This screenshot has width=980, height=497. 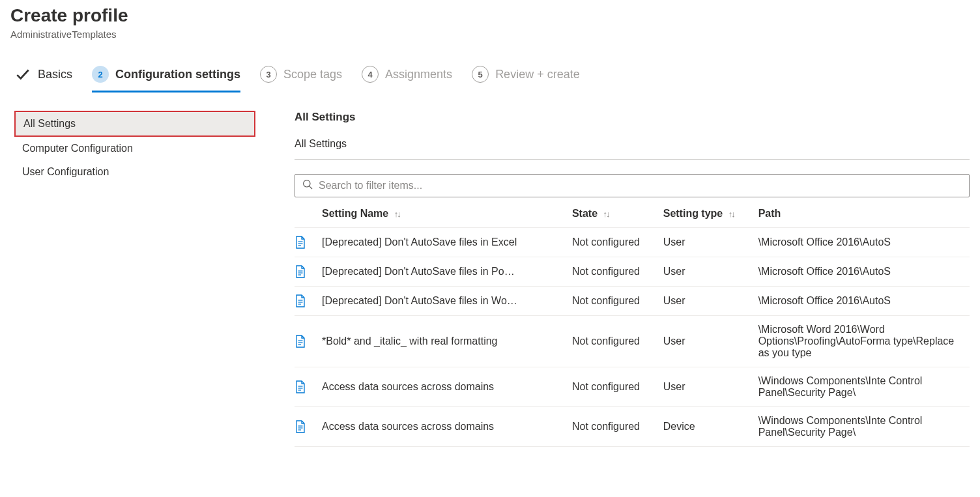 I want to click on step-configuration-settings: 2 Configuration settings, so click(x=166, y=79).